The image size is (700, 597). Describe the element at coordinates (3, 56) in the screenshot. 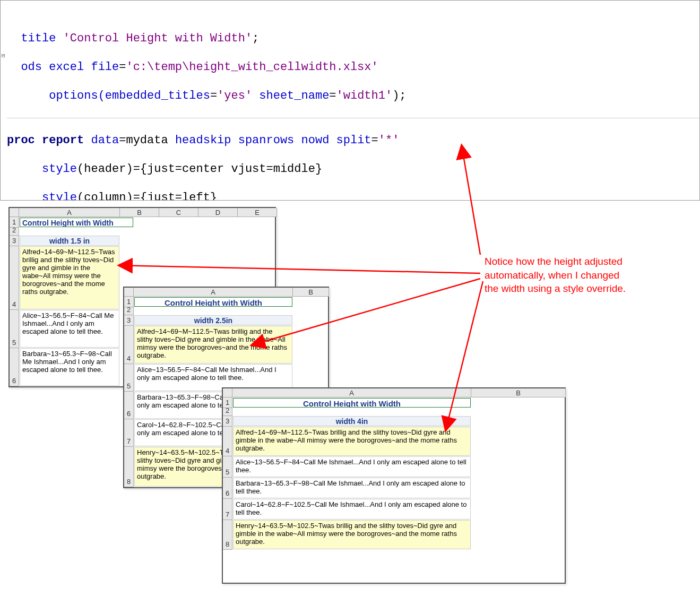

I see `collapse-icon: ⊟` at that location.